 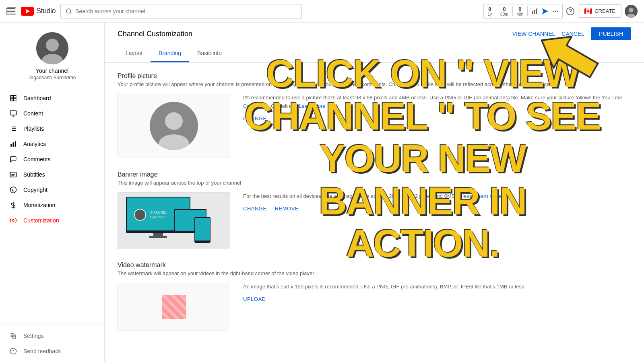 What do you see at coordinates (35, 190) in the screenshot?
I see `sidebar-label-copyright: Copyright` at bounding box center [35, 190].